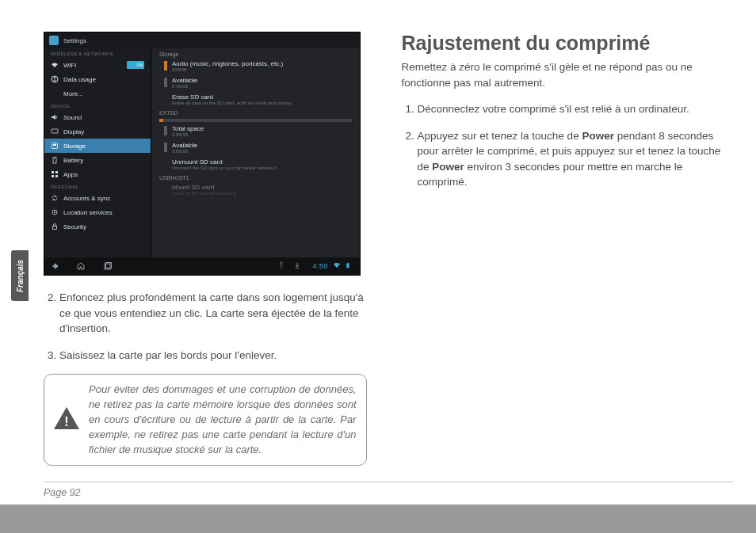  What do you see at coordinates (97, 79) in the screenshot?
I see `sidebar-item-datausage: Data usage` at bounding box center [97, 79].